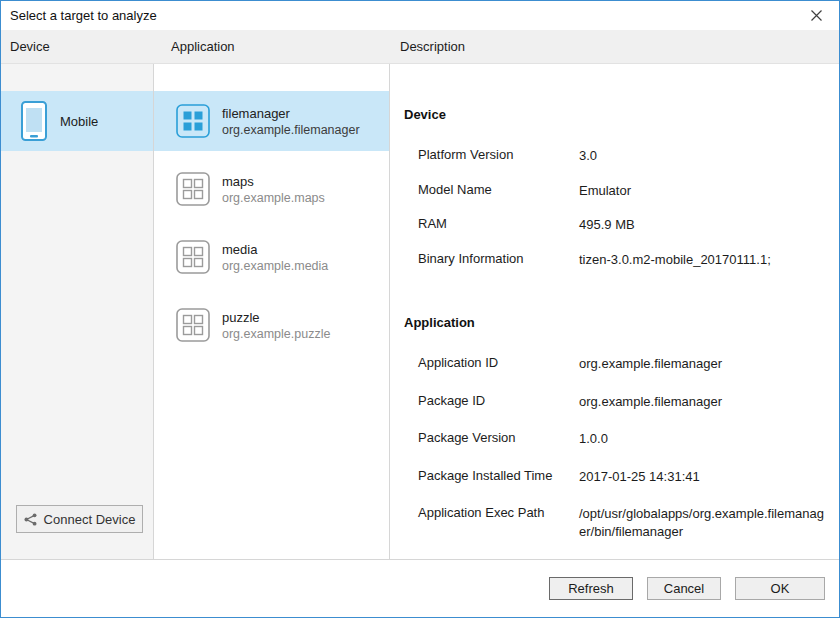 The width and height of the screenshot is (840, 618). What do you see at coordinates (622, 156) in the screenshot?
I see `info-row: Platform Version 3.0` at bounding box center [622, 156].